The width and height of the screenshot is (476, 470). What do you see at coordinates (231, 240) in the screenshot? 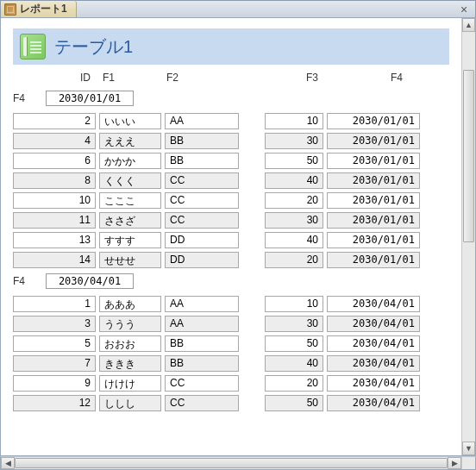
I see `table-row: 13すすすDD402030/01/01` at bounding box center [231, 240].